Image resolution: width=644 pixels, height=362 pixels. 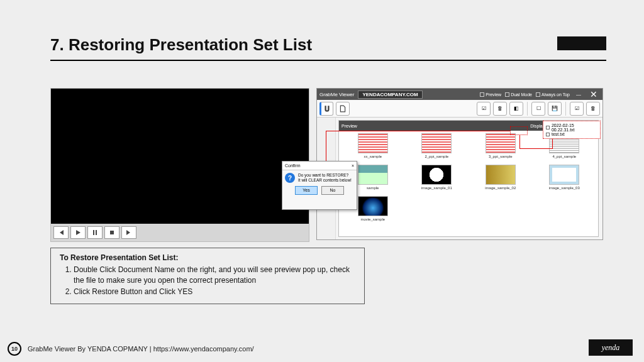 What do you see at coordinates (337, 94) in the screenshot?
I see `window-title: GrabMe Viewer` at bounding box center [337, 94].